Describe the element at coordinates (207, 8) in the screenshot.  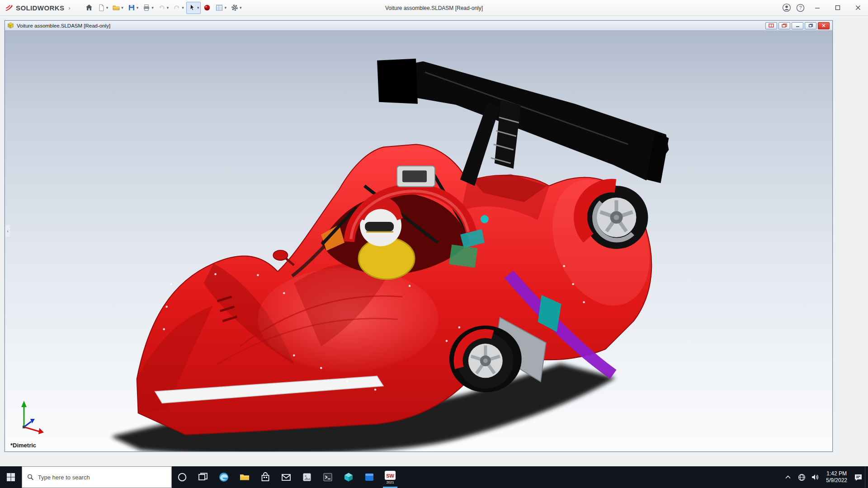
I see `sphere-tool-button` at that location.